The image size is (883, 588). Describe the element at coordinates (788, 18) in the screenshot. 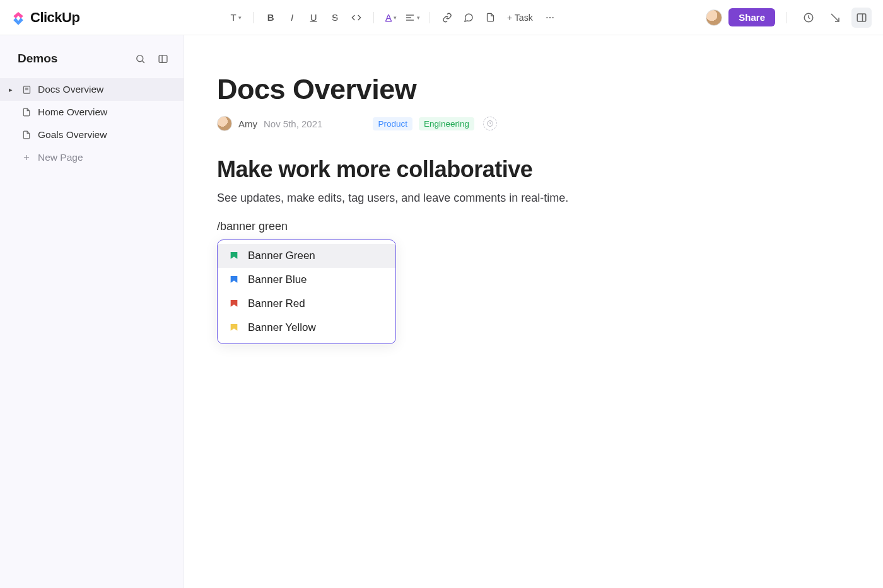

I see `right-tools: Share` at that location.